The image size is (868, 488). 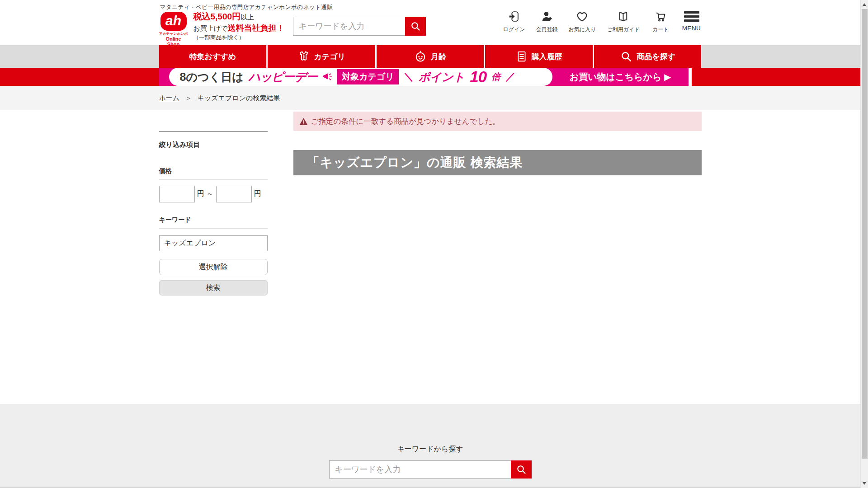 What do you see at coordinates (510, 77) in the screenshot?
I see `banner-slash-right: ／` at bounding box center [510, 77].